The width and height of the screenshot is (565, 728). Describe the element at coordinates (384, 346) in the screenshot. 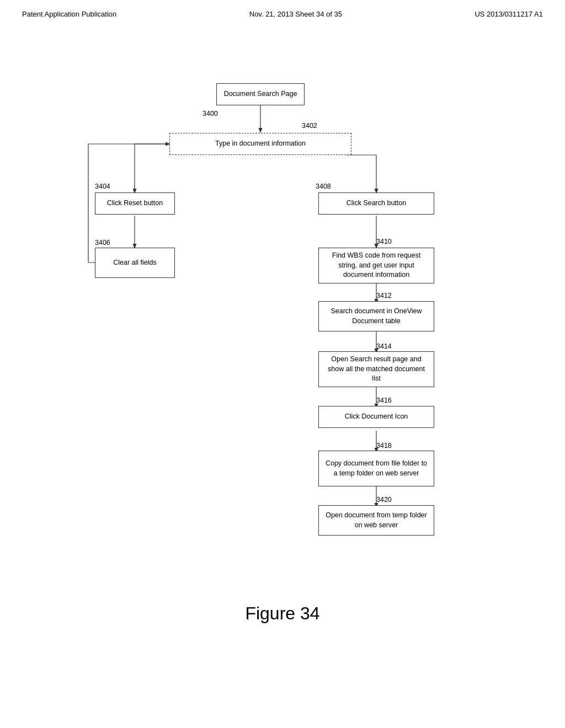

I see `label-3414: 3414` at that location.